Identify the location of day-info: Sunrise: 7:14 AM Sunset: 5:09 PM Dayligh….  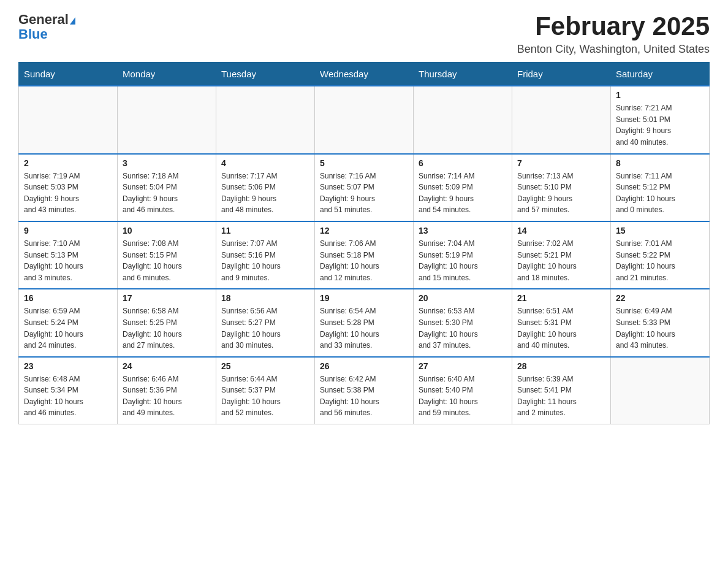
(463, 193).